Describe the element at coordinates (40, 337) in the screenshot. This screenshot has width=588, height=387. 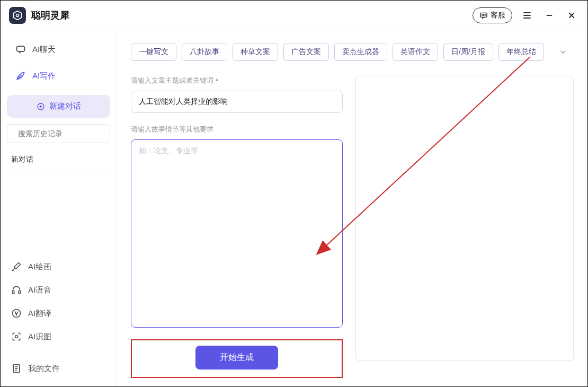
I see `tool-label: AI识图` at that location.